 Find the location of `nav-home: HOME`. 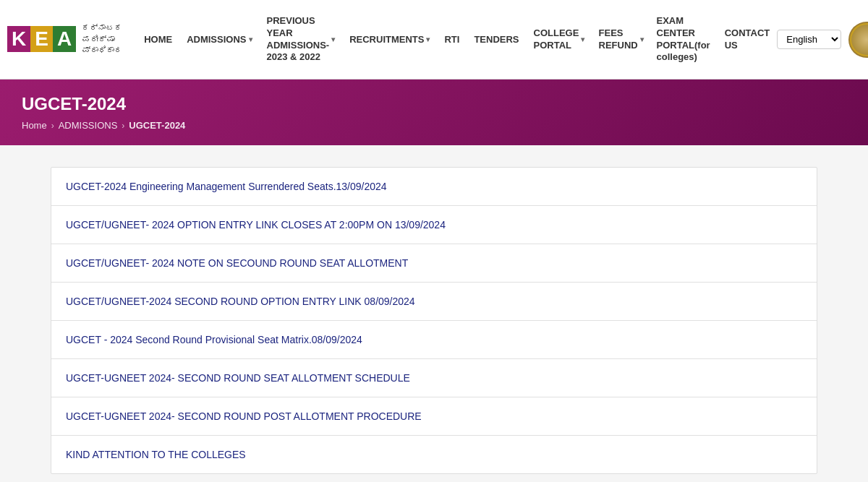

nav-home: HOME is located at coordinates (158, 39).